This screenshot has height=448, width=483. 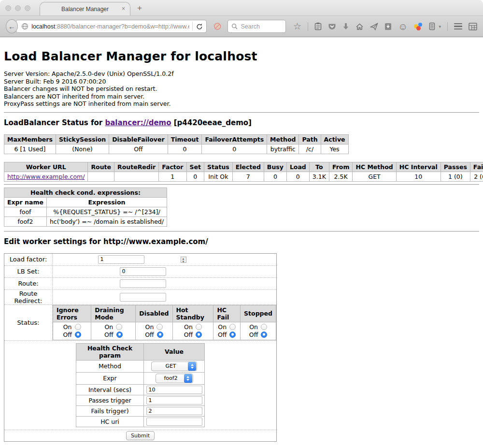 I want to click on table-header-row: Health check cond. expressions:, so click(x=86, y=192).